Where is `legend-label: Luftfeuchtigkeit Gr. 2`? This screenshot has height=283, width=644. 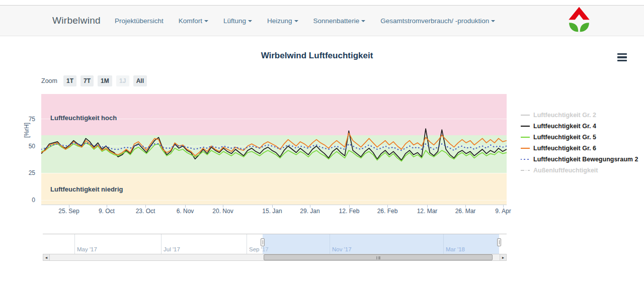 legend-label: Luftfeuchtigkeit Gr. 2 is located at coordinates (565, 115).